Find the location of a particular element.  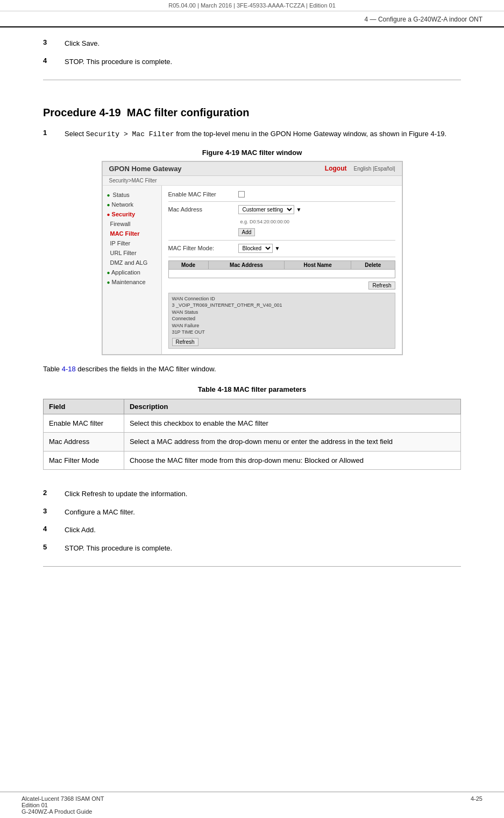

status-refresh-btn-container: Refresh is located at coordinates (282, 342).